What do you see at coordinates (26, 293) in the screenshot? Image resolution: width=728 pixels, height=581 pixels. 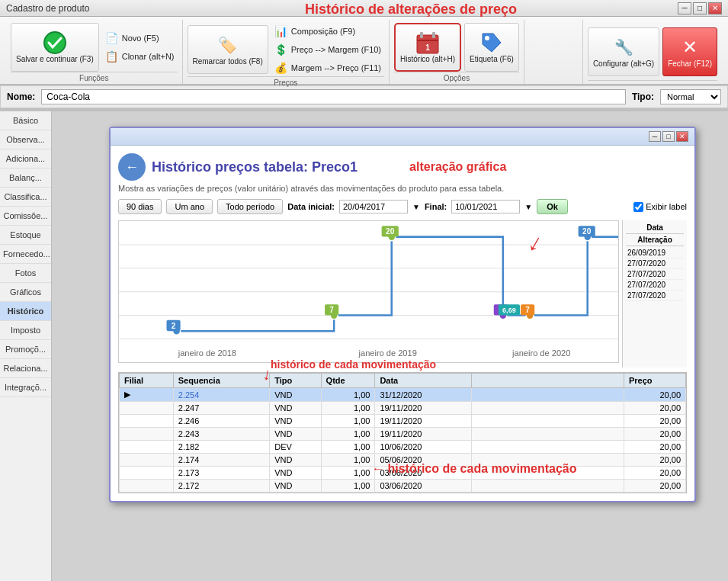 I see `sidebar-item-graficos: Gráficos` at bounding box center [26, 293].